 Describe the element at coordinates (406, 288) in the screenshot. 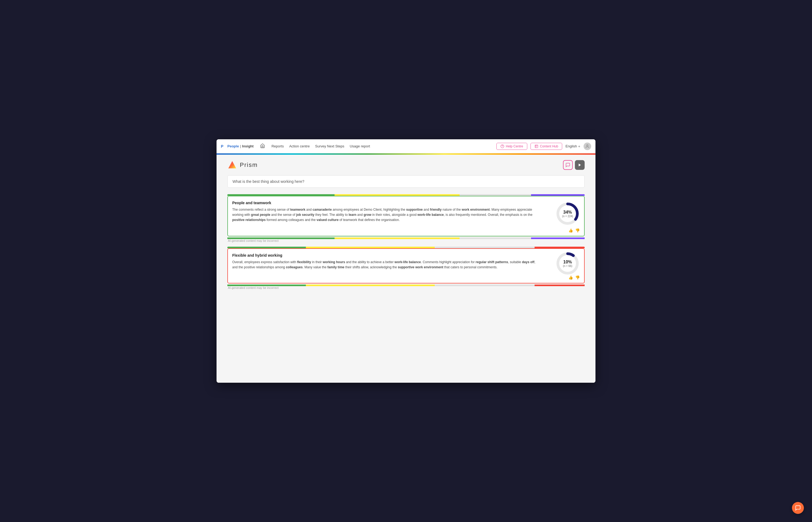

I see `ai-disclaimer-2: AI-generated content may be incorrect` at that location.